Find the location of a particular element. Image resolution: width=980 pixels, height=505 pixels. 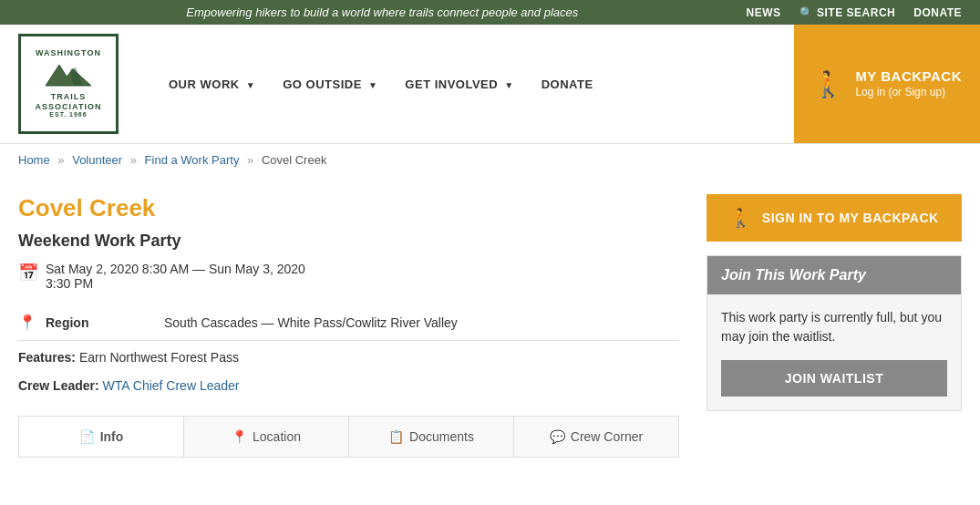

my-backpack-button: 🚶 MY BACKPACK Log in (or Sign up) is located at coordinates (887, 84).